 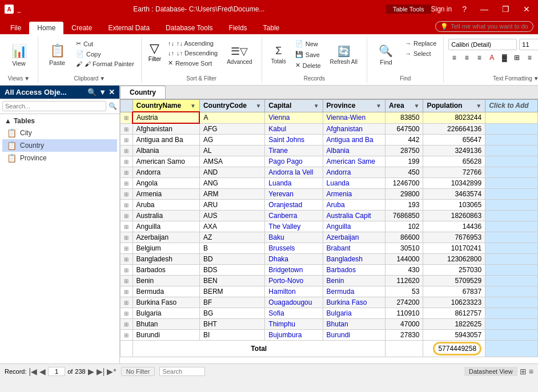 What do you see at coordinates (82, 28) in the screenshot?
I see `tab-create: Create` at bounding box center [82, 28].